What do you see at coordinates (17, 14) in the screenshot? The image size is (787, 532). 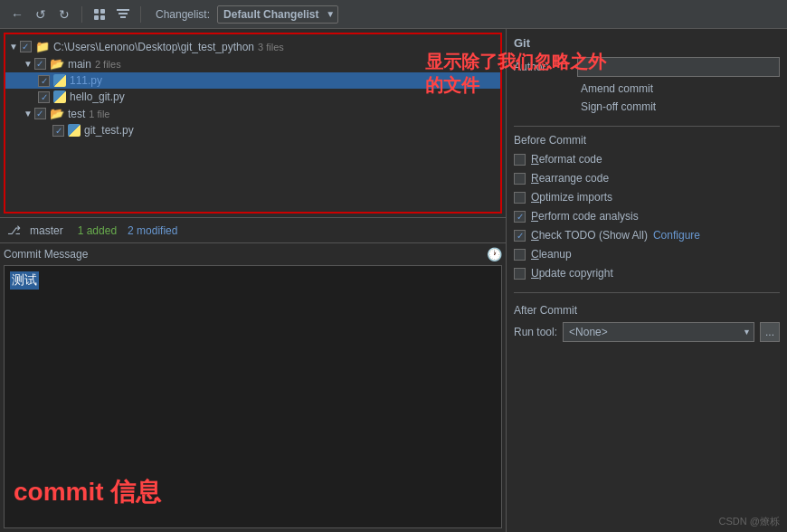 I see `back-button: ←` at bounding box center [17, 14].